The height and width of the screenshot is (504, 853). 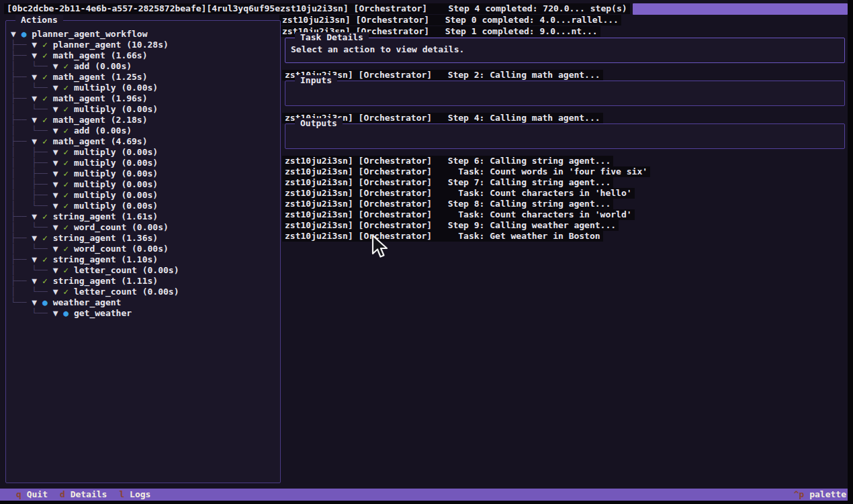 I want to click on footer-key-binding: l Logs, so click(x=134, y=495).